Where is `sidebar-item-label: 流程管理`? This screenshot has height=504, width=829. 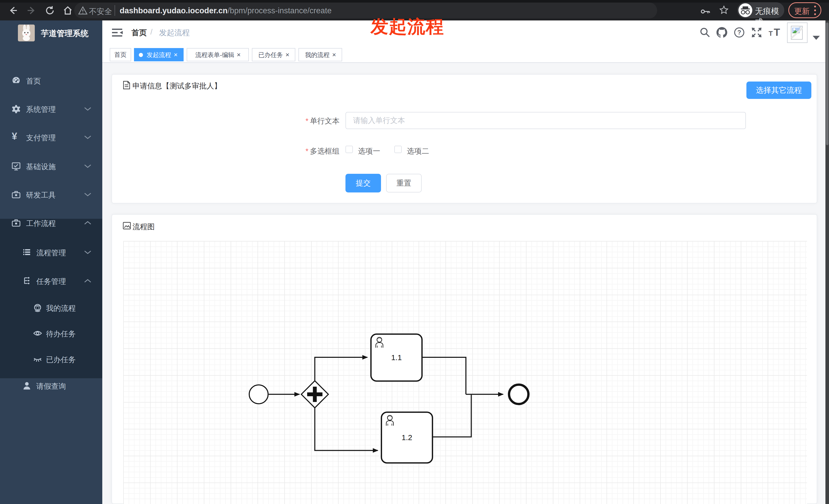
sidebar-item-label: 流程管理 is located at coordinates (51, 253).